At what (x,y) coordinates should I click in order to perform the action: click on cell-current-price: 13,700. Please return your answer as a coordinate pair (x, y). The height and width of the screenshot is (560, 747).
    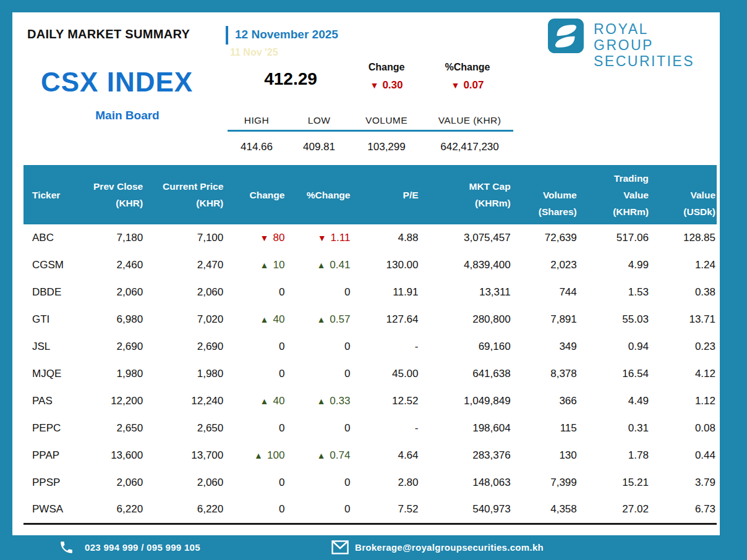
    Looking at the image, I should click on (184, 456).